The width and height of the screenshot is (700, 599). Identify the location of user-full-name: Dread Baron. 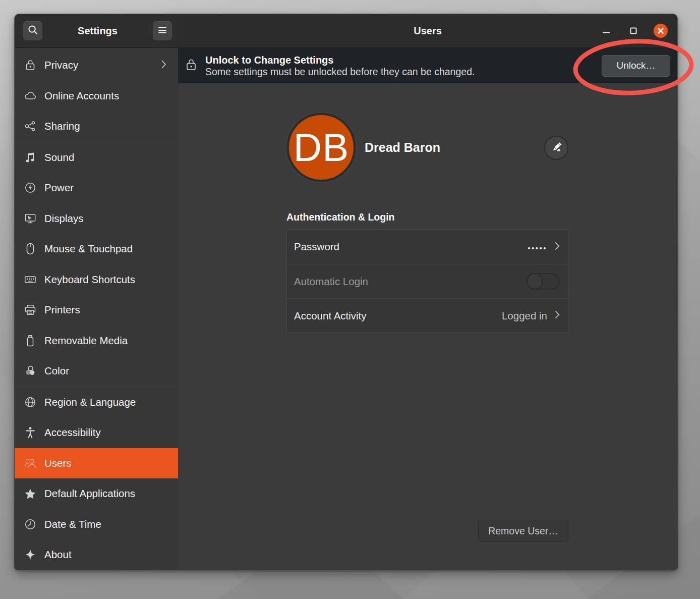
(402, 147).